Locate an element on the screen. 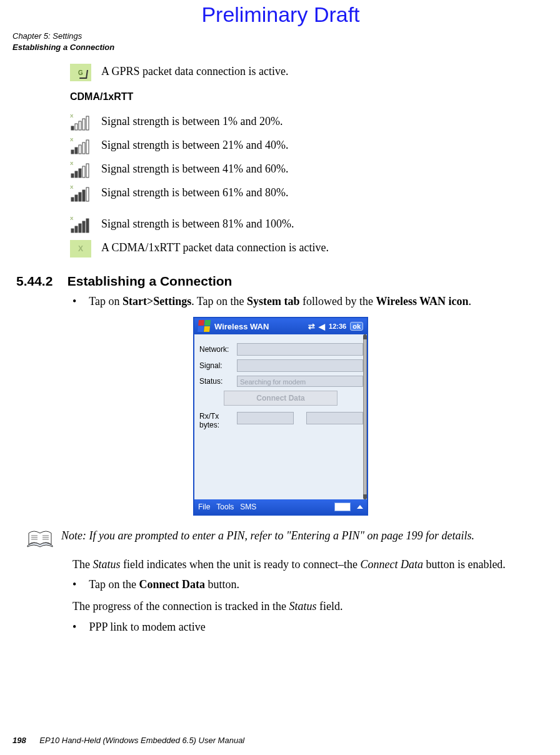 Image resolution: width=560 pixels, height=755 pixels. cdma-heading: CDMA/1xRTT is located at coordinates (309, 97).